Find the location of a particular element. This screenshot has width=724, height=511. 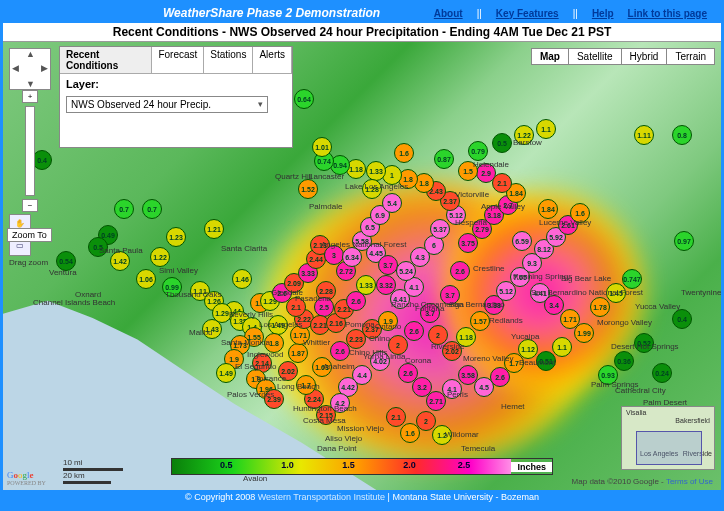

place-label: Simi Valley is located at coordinates (178, 270).